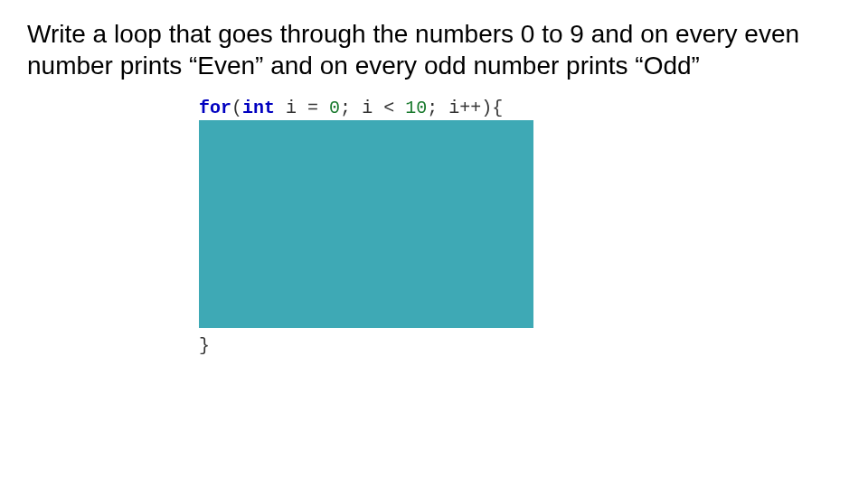 The image size is (868, 488). What do you see at coordinates (351, 108) in the screenshot?
I see `semicolon-1: ;` at bounding box center [351, 108].